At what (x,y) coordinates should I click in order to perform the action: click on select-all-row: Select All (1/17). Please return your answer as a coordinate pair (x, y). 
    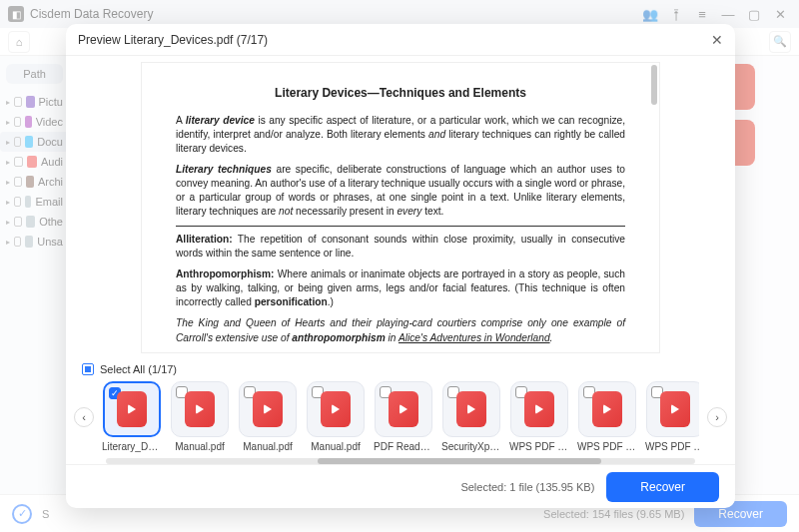
    Looking at the image, I should click on (400, 367).